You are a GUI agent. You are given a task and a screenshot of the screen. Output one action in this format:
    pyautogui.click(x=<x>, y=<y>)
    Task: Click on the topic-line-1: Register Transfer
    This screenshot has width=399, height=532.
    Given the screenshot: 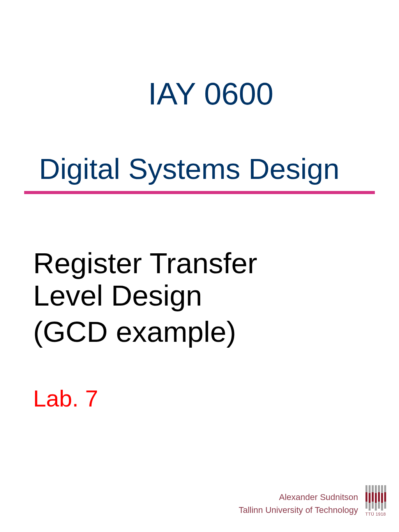 What is the action you would take?
    pyautogui.click(x=145, y=263)
    